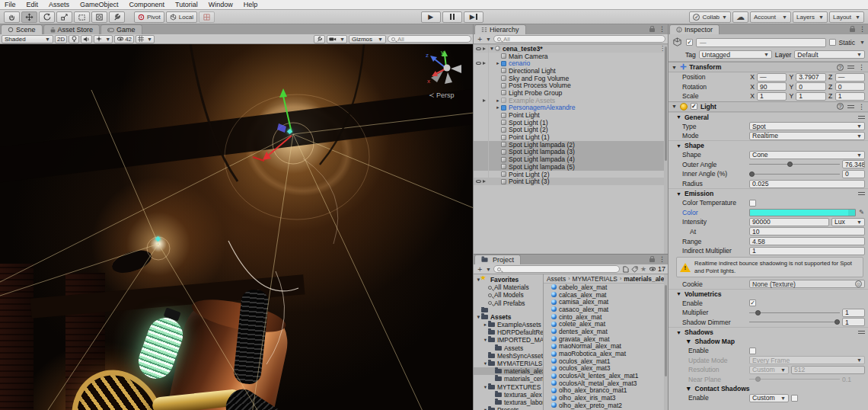 The height and width of the screenshot is (410, 868). I want to click on gameobject-cube-icon, so click(678, 43).